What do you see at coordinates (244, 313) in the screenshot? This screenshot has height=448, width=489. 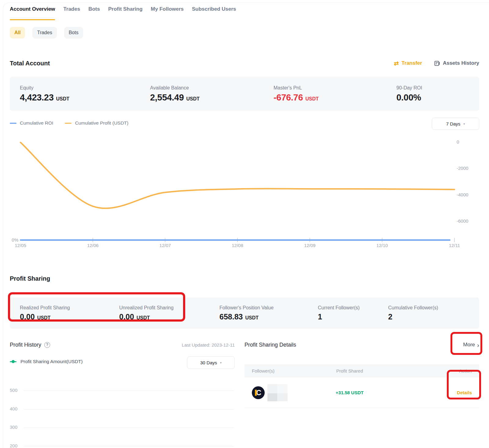 I see `profit-sharing-stats: Realized Profit Sharing0.00USDTUnrealize…` at bounding box center [244, 313].